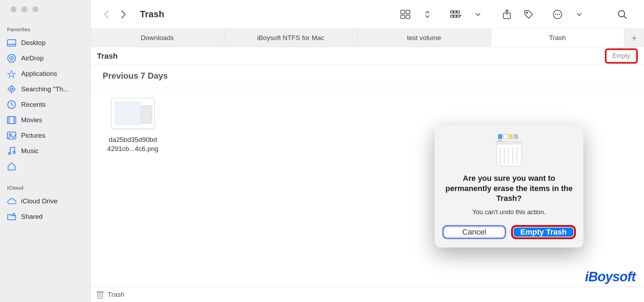  Describe the element at coordinates (424, 38) in the screenshot. I see `tab-label: test volume` at that location.